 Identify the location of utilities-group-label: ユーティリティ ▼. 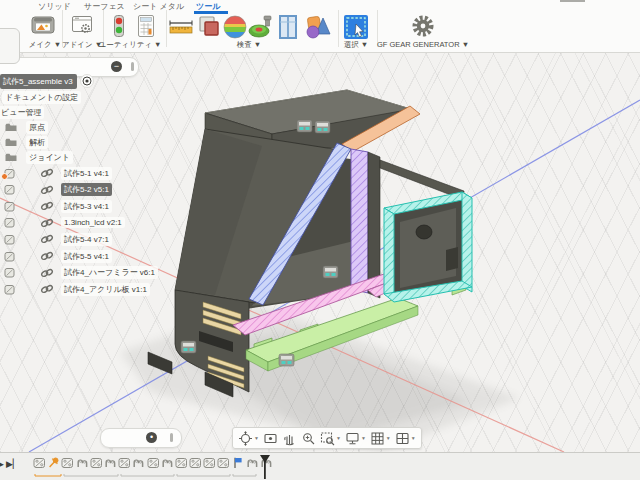
(130, 45).